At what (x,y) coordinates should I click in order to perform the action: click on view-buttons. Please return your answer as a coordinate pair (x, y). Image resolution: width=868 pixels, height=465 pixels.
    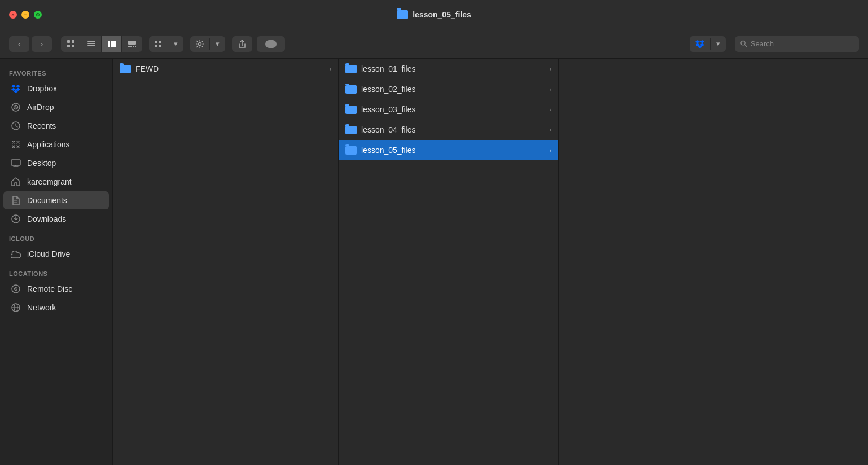
    Looking at the image, I should click on (102, 44).